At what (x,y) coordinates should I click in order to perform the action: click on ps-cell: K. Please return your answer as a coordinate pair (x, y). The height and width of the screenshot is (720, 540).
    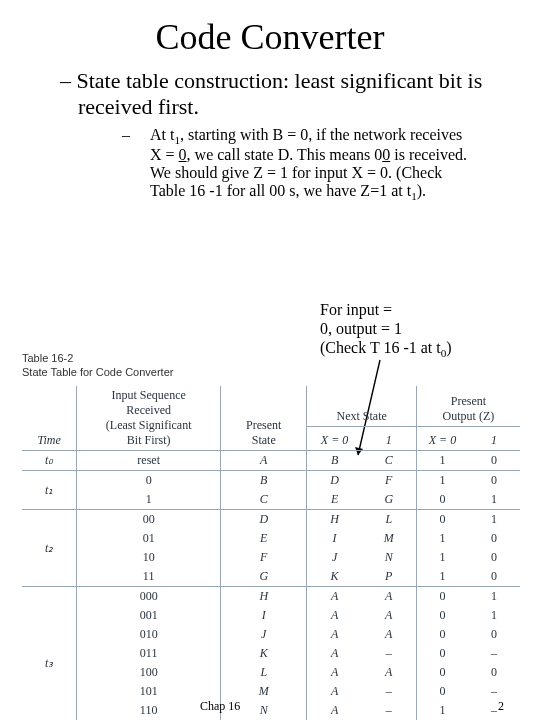
    Looking at the image, I should click on (264, 654).